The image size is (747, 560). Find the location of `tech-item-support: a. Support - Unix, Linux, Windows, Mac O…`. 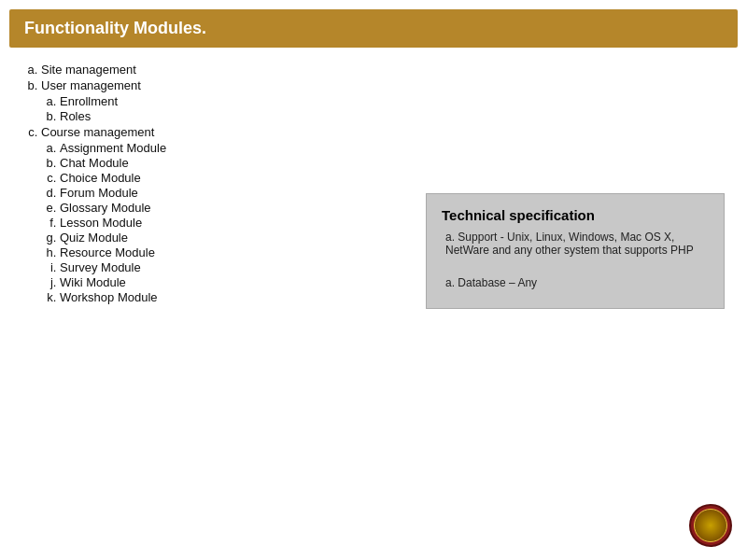

tech-item-support: a. Support - Unix, Linux, Windows, Mac O… is located at coordinates (575, 244).